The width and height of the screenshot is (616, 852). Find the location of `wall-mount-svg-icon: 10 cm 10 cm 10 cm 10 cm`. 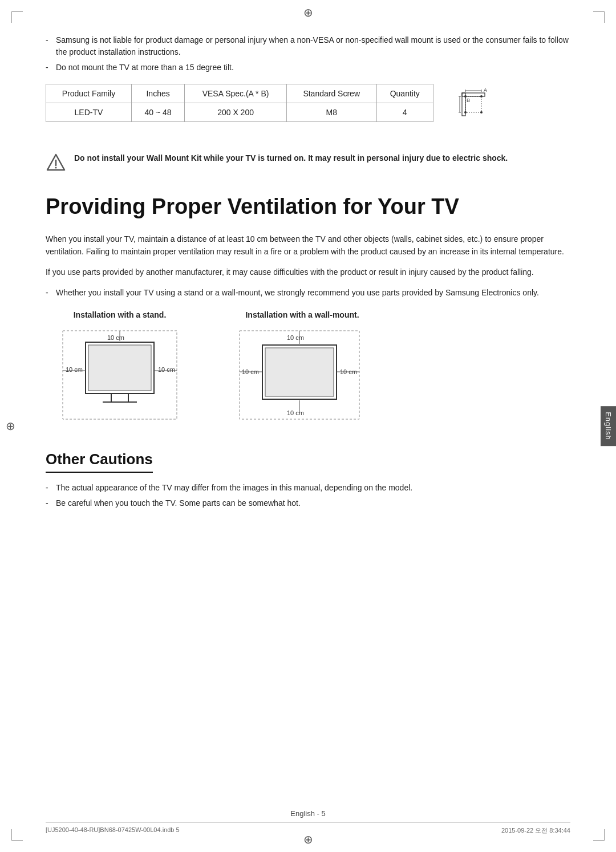

wall-mount-svg-icon: 10 cm 10 cm 10 cm 10 cm is located at coordinates (302, 376).